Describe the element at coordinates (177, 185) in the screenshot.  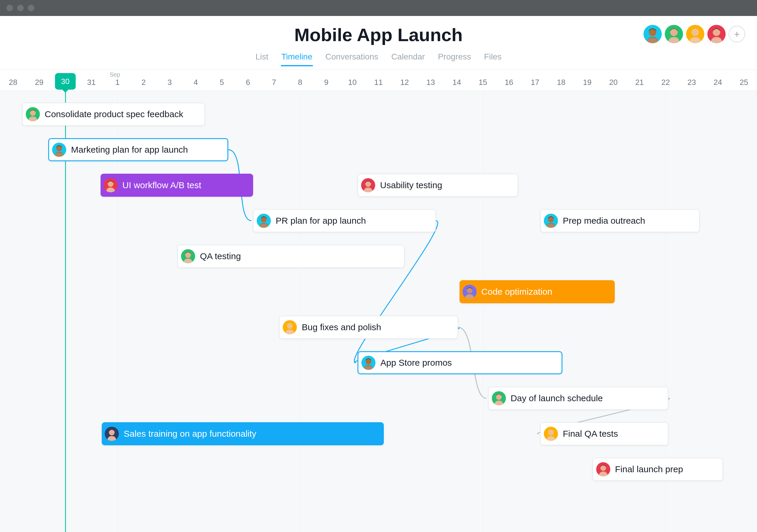
I see `task-bar: UI workflow A/B test` at that location.